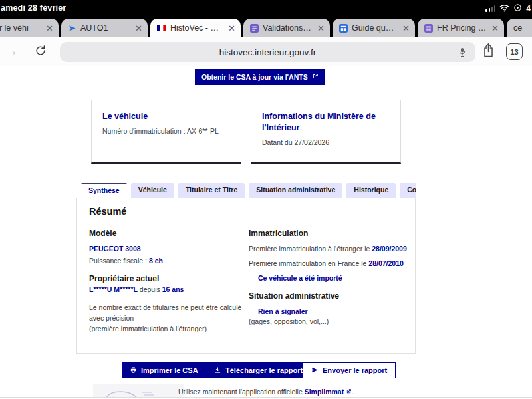  What do you see at coordinates (461, 28) in the screenshot?
I see `browser-tab-pricing: FR Pricing Req ✕` at bounding box center [461, 28].